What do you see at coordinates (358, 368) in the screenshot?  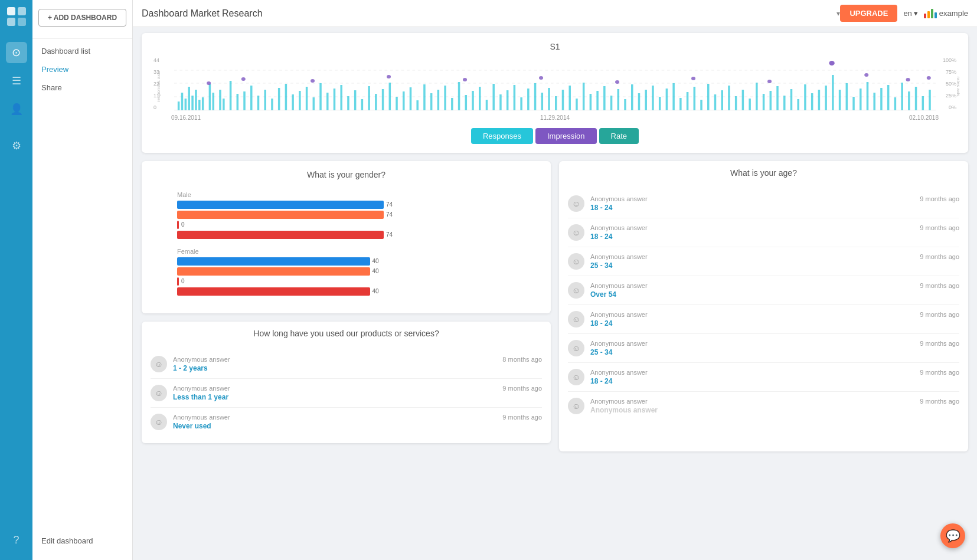 I see `answer-value-0: 1 - 2 years` at bounding box center [358, 368].